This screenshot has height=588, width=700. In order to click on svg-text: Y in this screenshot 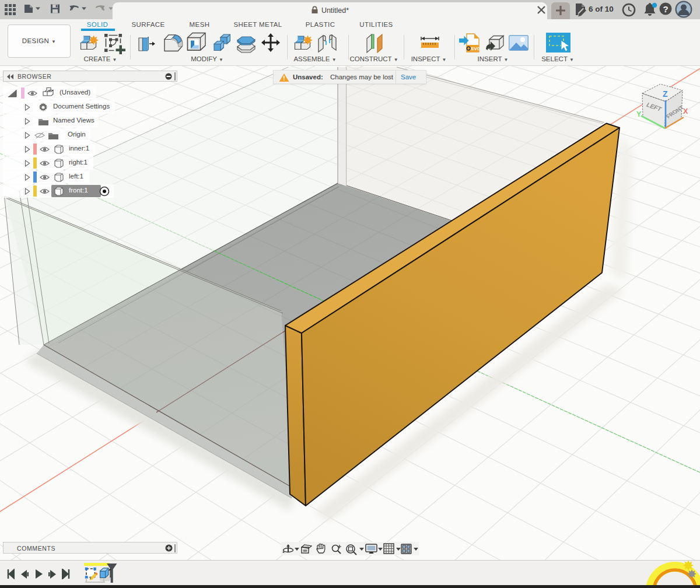, I will do `click(639, 114)`.